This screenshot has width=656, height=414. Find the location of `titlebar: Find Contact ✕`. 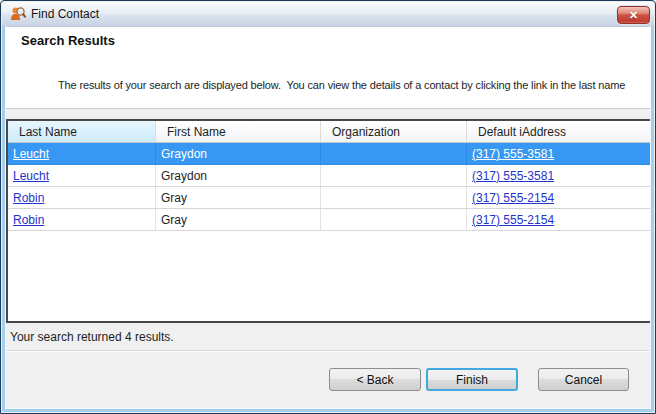

titlebar: Find Contact ✕ is located at coordinates (328, 14).